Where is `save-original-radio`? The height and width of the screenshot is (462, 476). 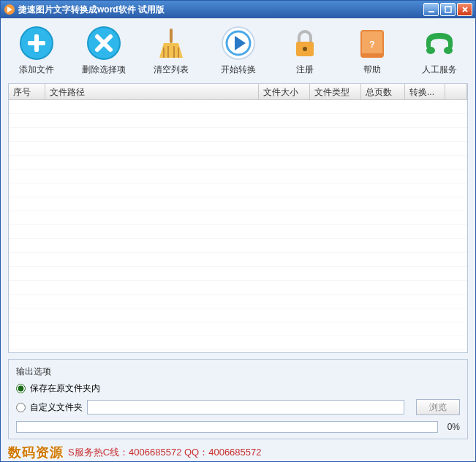 save-original-radio is located at coordinates (20, 389).